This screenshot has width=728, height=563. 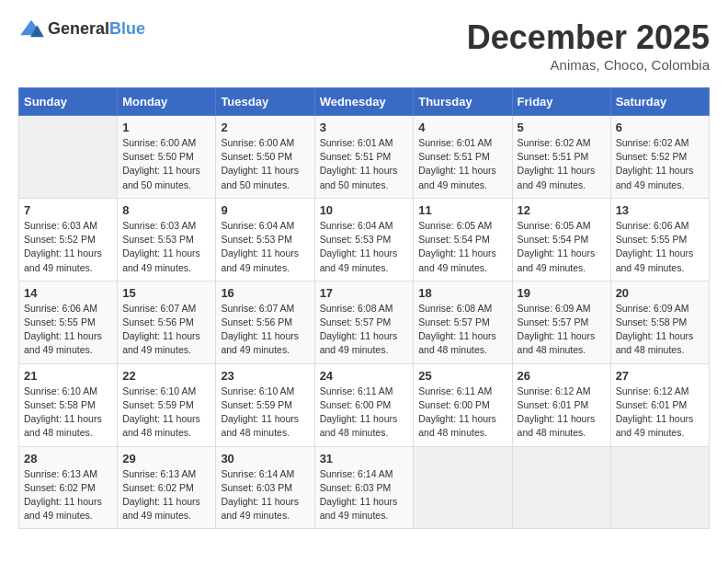 I want to click on day-info: Sunrise: 6:02 AMSunset: 5:52 PMDaylight:…, so click(x=660, y=164).